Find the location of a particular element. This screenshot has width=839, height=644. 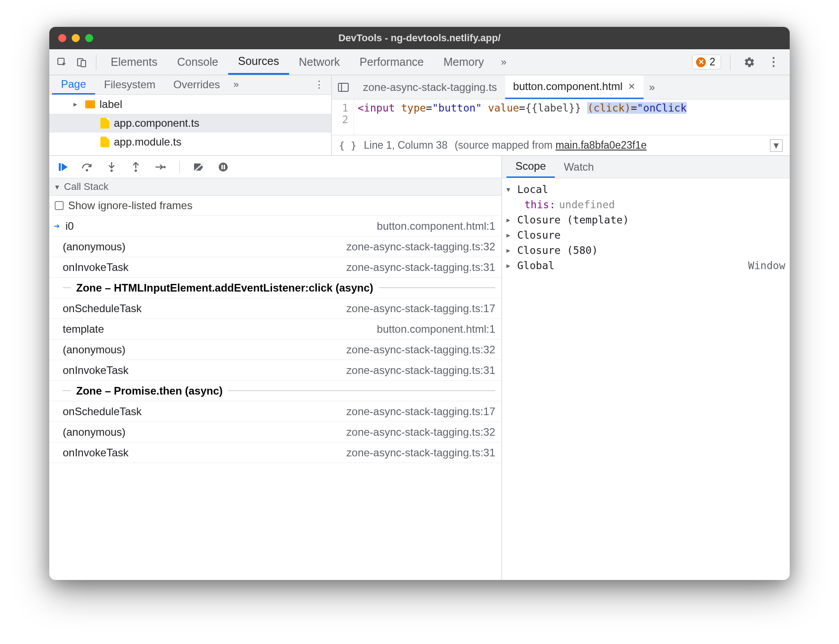

deactivate-breakpoints-icon is located at coordinates (199, 167).